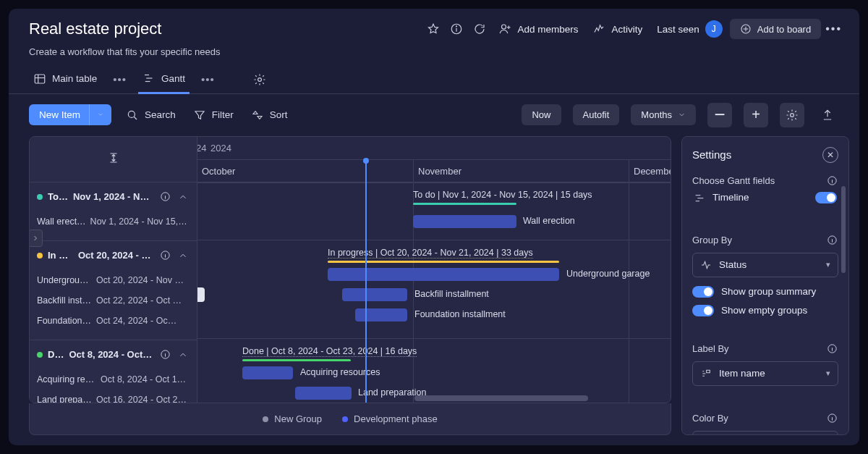  What do you see at coordinates (760, 197) in the screenshot?
I see `timeline-field-label: Timeline` at bounding box center [760, 197].